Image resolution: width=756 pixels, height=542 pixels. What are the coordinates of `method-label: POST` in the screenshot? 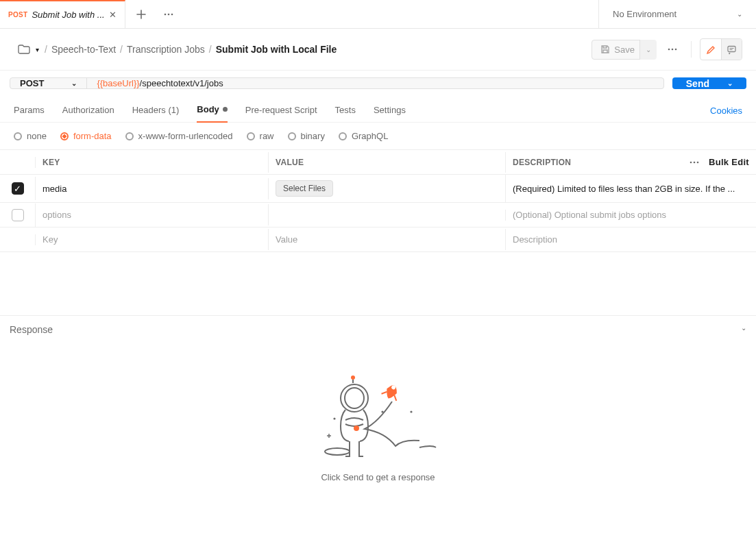 It's located at (32, 84).